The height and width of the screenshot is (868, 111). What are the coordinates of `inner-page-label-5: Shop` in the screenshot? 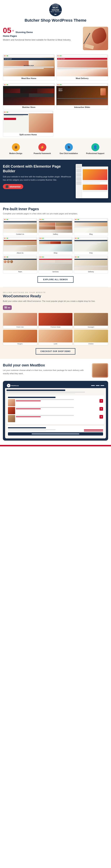 It's located at (56, 253).